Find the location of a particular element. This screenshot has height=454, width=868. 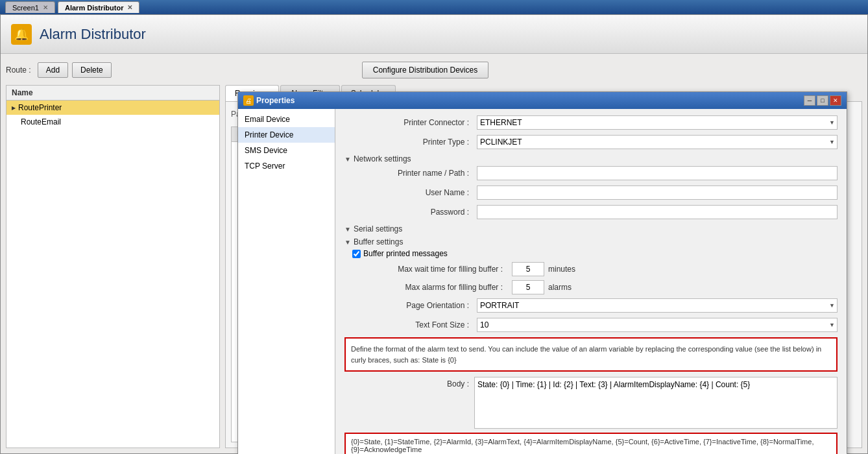

text-font-size-select: 8 9 10 11 12 14 is located at coordinates (657, 325).